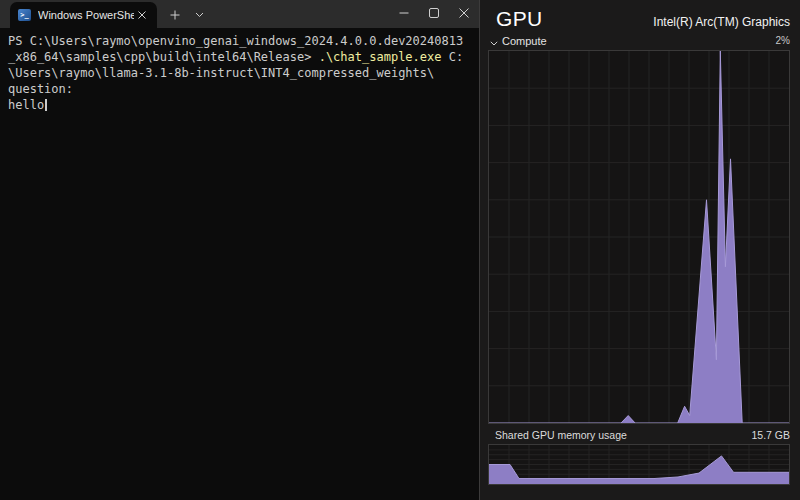 Image resolution: width=800 pixels, height=500 pixels. What do you see at coordinates (770, 435) in the screenshot?
I see `memory-usage-value: 15.7 GB` at bounding box center [770, 435].